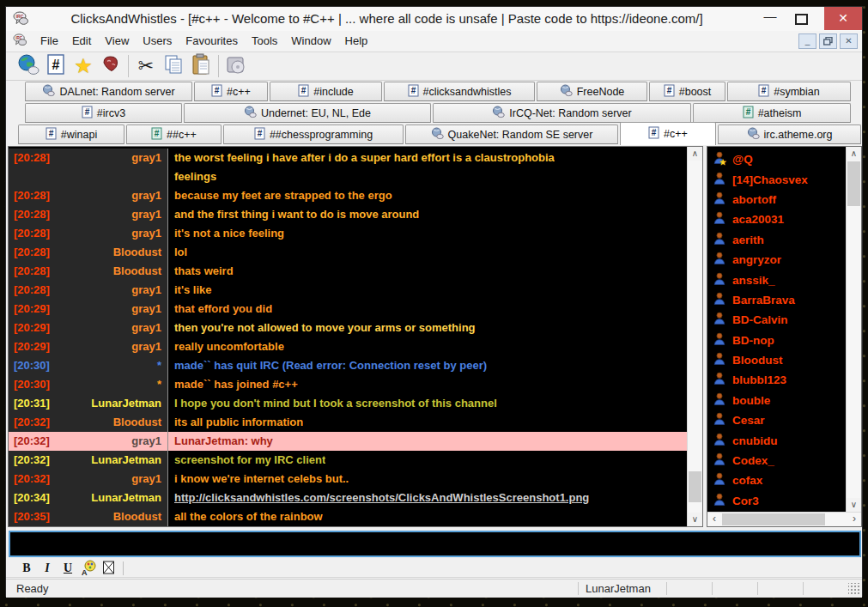  What do you see at coordinates (676, 134) in the screenshot?
I see `tab-label: #c++` at bounding box center [676, 134].